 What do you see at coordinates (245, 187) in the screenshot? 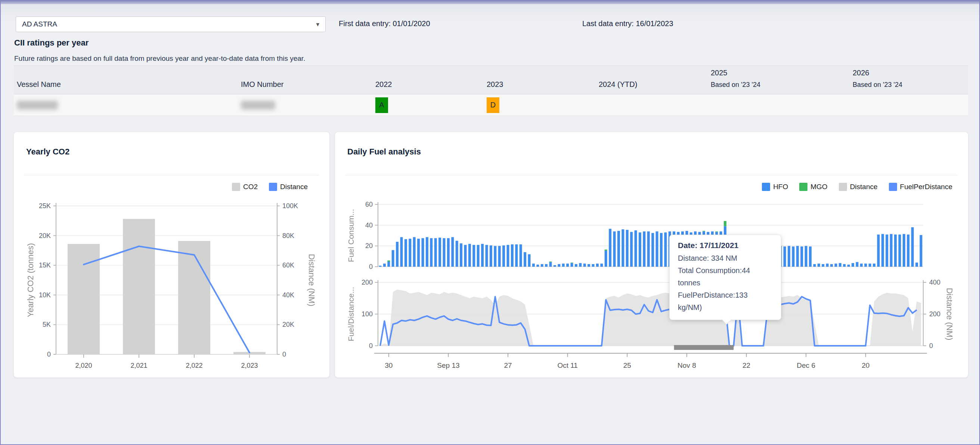
I see `legend-item-co2: CO2` at bounding box center [245, 187].